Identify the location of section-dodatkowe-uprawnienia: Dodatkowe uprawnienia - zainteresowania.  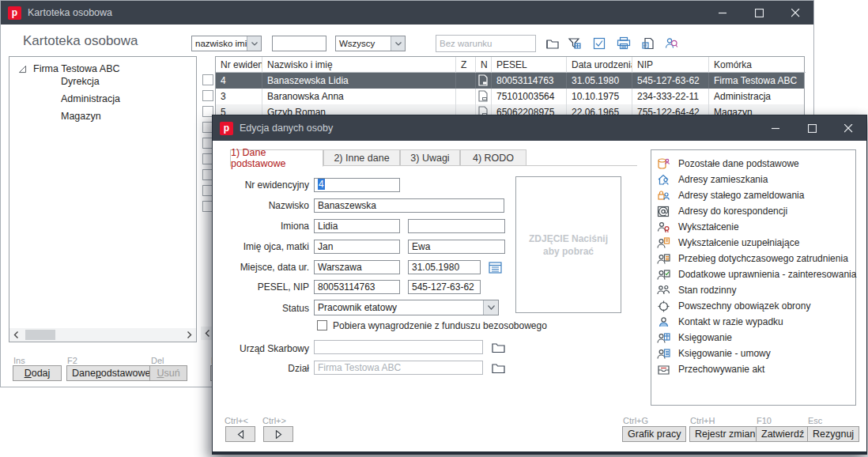
(753, 274).